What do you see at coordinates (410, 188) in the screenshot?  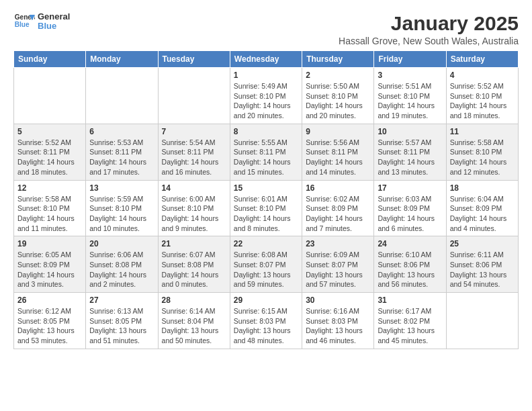 I see `day-number: 17` at bounding box center [410, 188].